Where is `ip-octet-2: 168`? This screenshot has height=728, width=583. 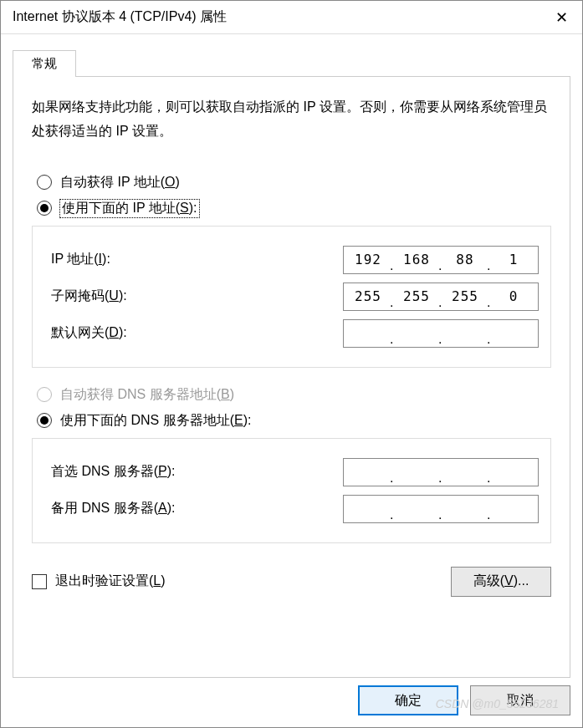
ip-octet-2: 168 is located at coordinates (417, 259).